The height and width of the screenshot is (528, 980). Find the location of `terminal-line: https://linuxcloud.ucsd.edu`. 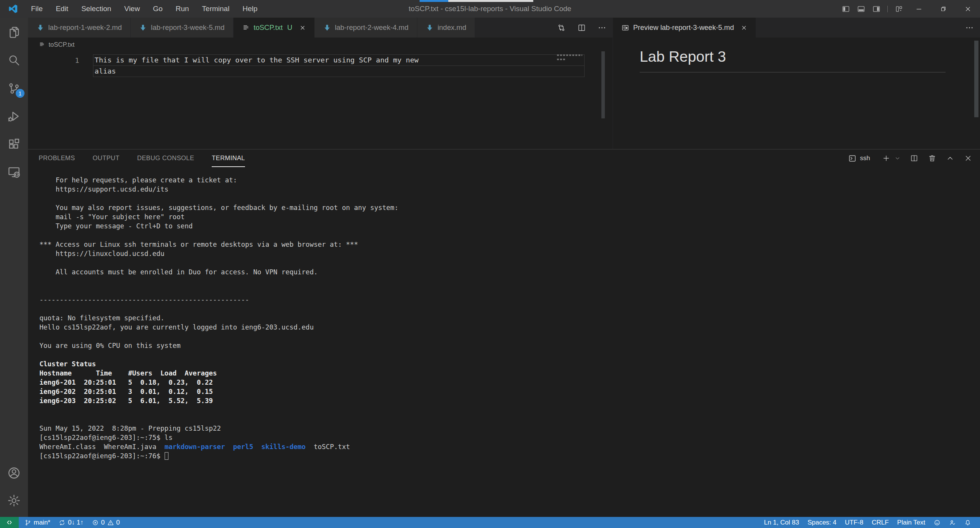

terminal-line: https://linuxcloud.ucsd.edu is located at coordinates (510, 254).